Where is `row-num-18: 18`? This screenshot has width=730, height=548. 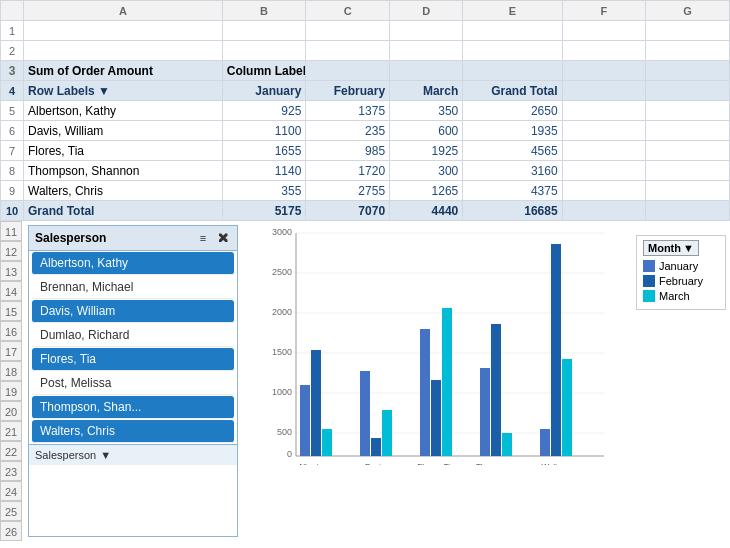
row-num-18: 18 is located at coordinates (11, 371).